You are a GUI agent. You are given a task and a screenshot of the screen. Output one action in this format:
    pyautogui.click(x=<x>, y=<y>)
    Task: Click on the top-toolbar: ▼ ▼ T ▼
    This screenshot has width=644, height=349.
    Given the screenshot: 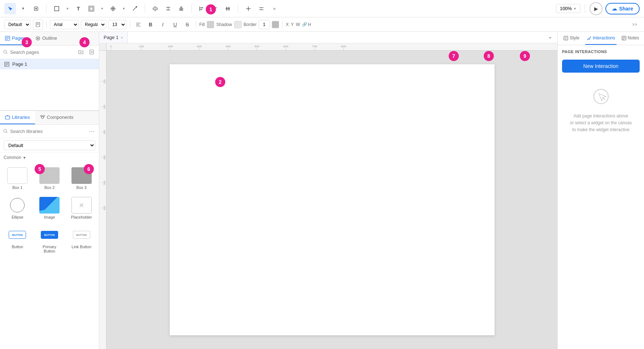 What is the action you would take?
    pyautogui.click(x=322, y=9)
    